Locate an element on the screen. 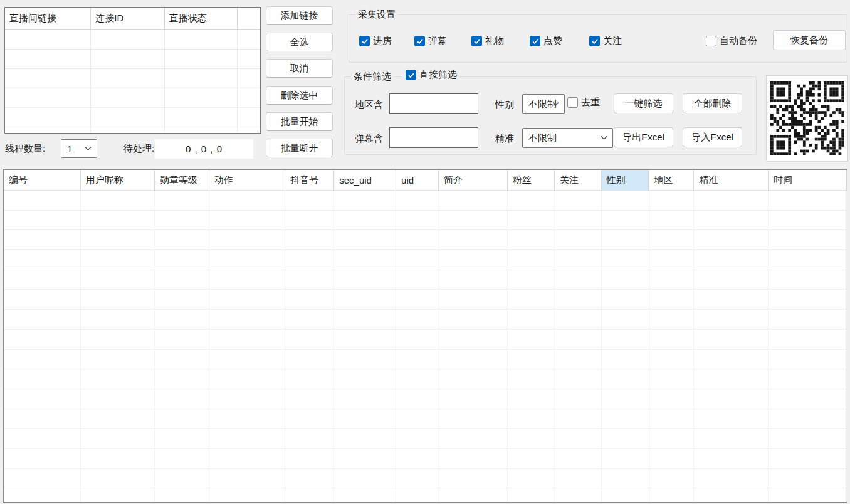 The image size is (850, 504). delete-selected-button: 删除选中 is located at coordinates (300, 95).